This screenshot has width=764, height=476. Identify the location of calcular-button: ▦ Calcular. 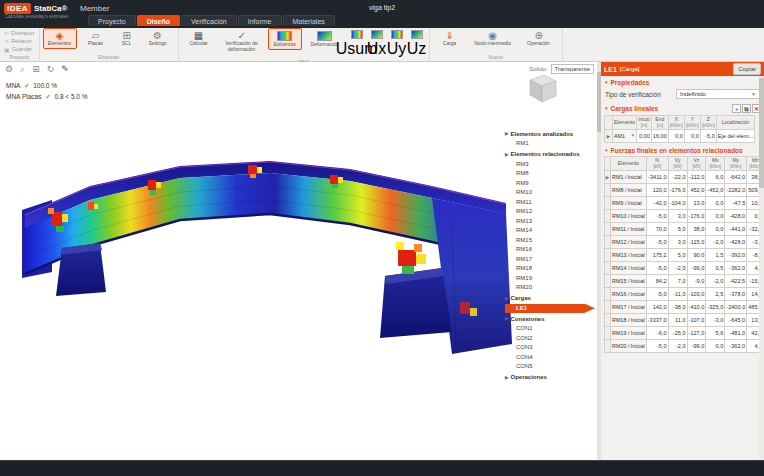
(199, 38).